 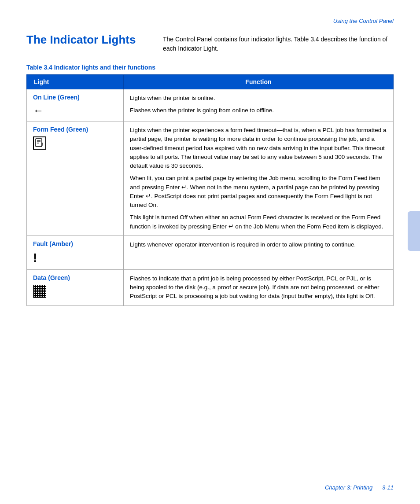 I want to click on function-cell: Lights whenever operator intervention is…, so click(x=259, y=253).